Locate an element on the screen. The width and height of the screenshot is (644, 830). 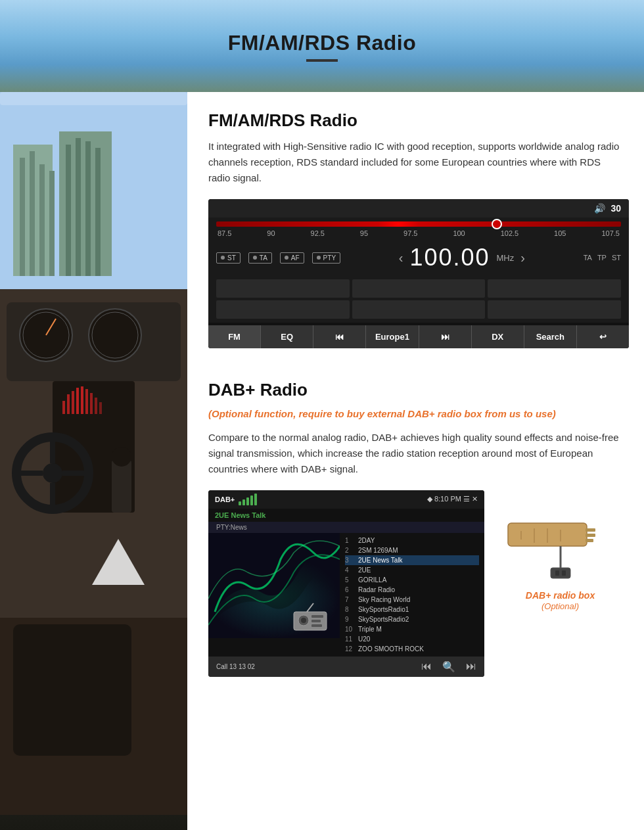
dab-box-optional-text: (Optional) is located at coordinates (560, 606).